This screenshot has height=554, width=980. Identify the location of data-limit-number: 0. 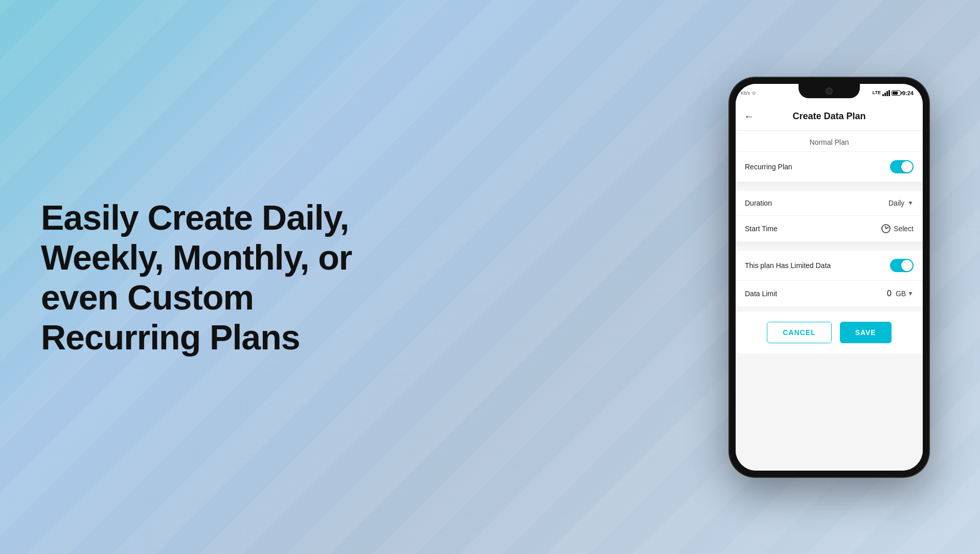
(890, 294).